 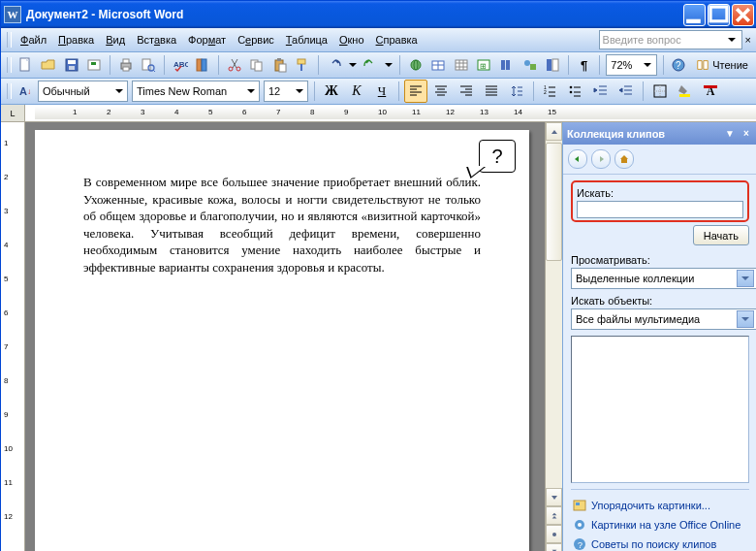 What do you see at coordinates (663, 278) in the screenshot?
I see `browse-select: Выделенные коллекции` at bounding box center [663, 278].